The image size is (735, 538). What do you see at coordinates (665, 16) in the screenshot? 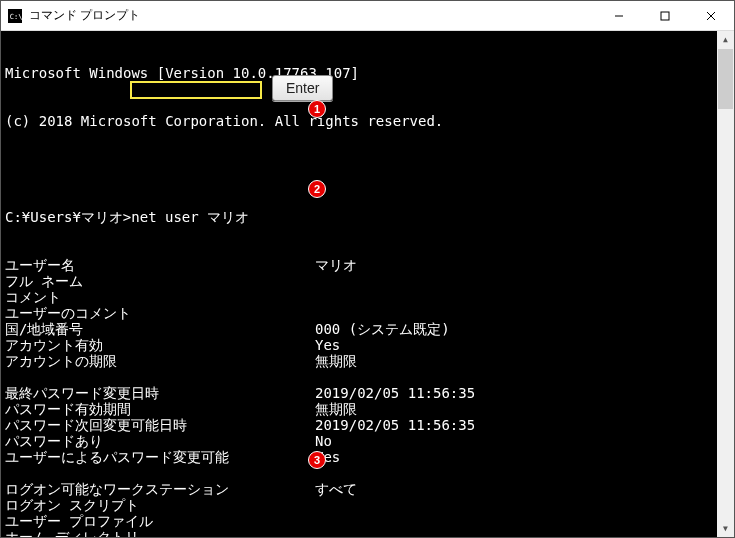
I see `window-controls` at bounding box center [665, 16].